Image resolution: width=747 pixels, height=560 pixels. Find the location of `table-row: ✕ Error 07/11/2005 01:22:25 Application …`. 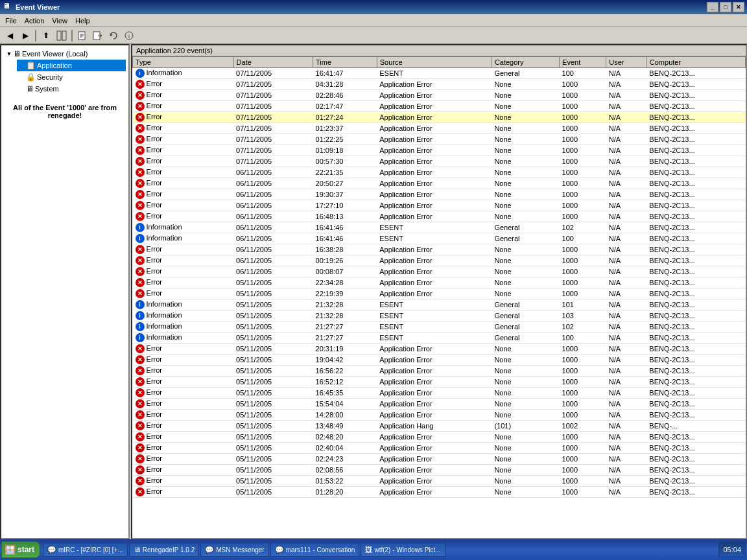

table-row: ✕ Error 07/11/2005 01:22:25 Application … is located at coordinates (440, 140).